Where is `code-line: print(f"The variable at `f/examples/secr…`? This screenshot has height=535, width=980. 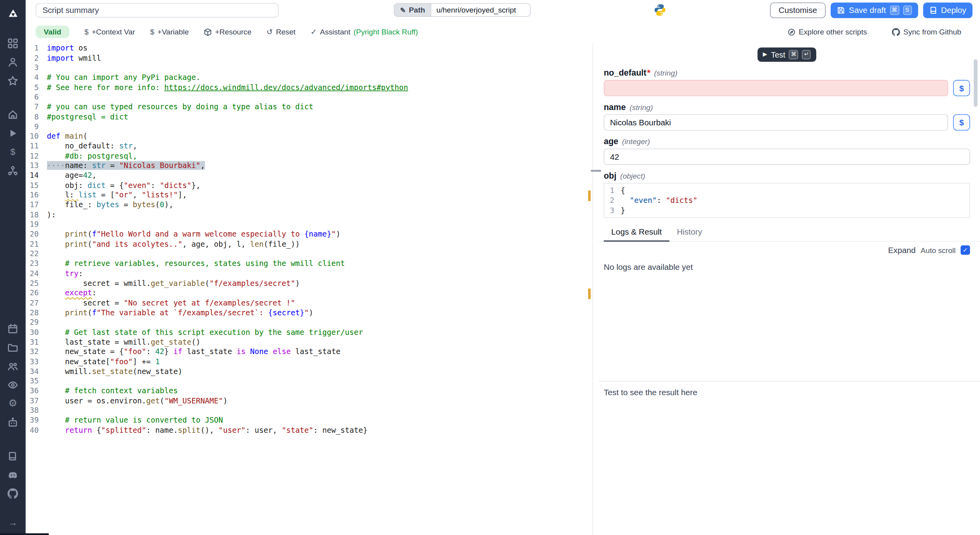 code-line: print(f"The variable at `f/examples/secr… is located at coordinates (320, 313).